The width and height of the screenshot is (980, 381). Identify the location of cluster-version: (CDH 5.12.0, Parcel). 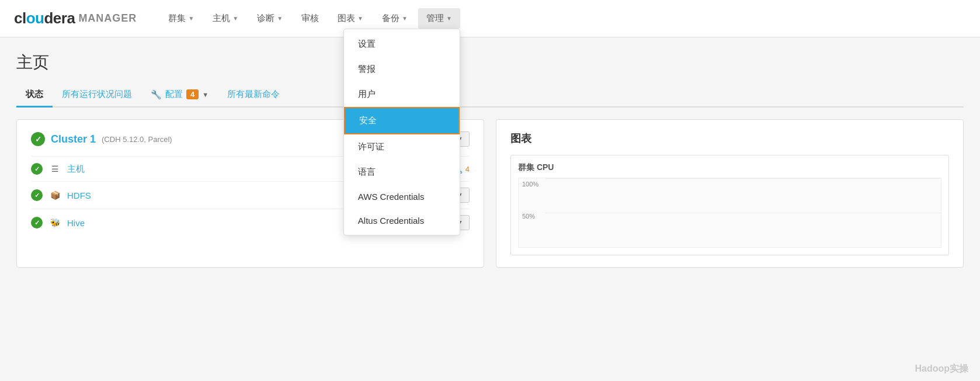
(137, 139).